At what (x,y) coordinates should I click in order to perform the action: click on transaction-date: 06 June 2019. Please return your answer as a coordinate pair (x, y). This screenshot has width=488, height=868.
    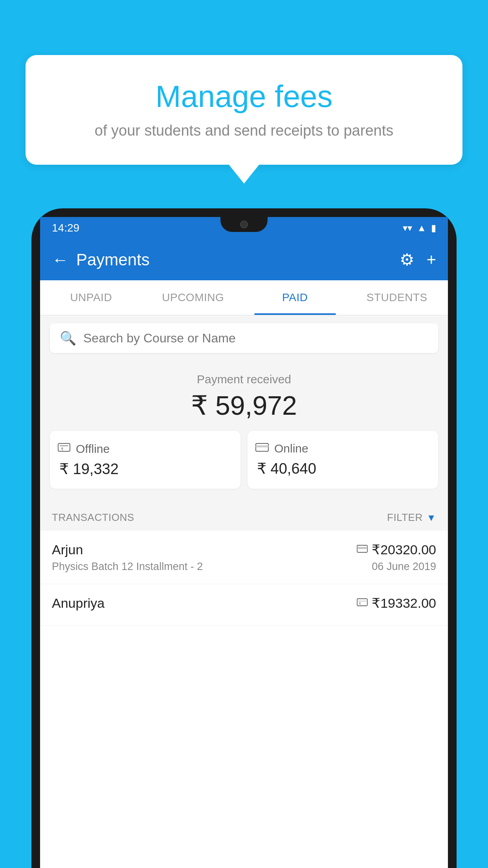
    Looking at the image, I should click on (404, 567).